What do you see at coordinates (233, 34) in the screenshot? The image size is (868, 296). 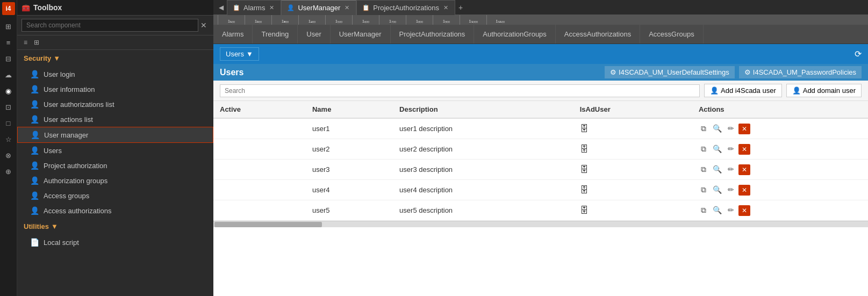 I see `nav-tab-alarms: Alarms` at bounding box center [233, 34].